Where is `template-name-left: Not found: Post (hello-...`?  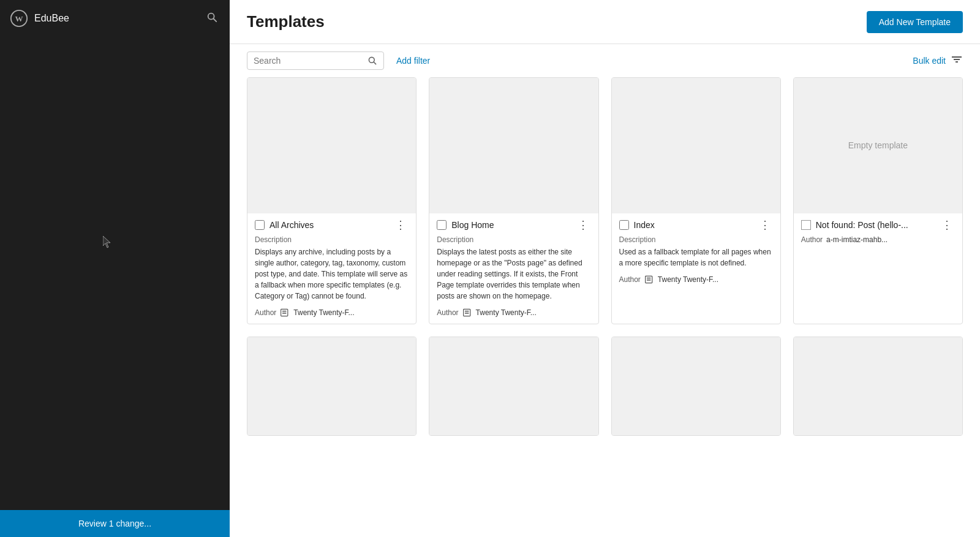 template-name-left: Not found: Post (hello-... is located at coordinates (855, 225).